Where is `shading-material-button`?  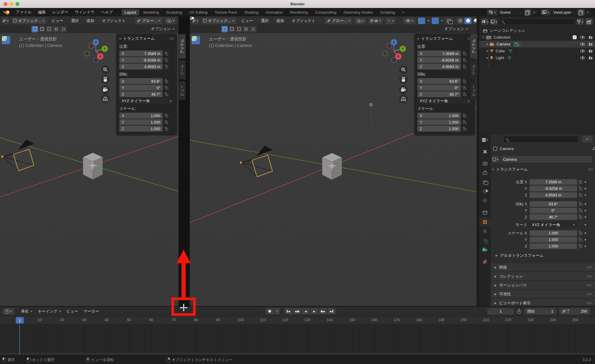 shading-material-button is located at coordinates (474, 21).